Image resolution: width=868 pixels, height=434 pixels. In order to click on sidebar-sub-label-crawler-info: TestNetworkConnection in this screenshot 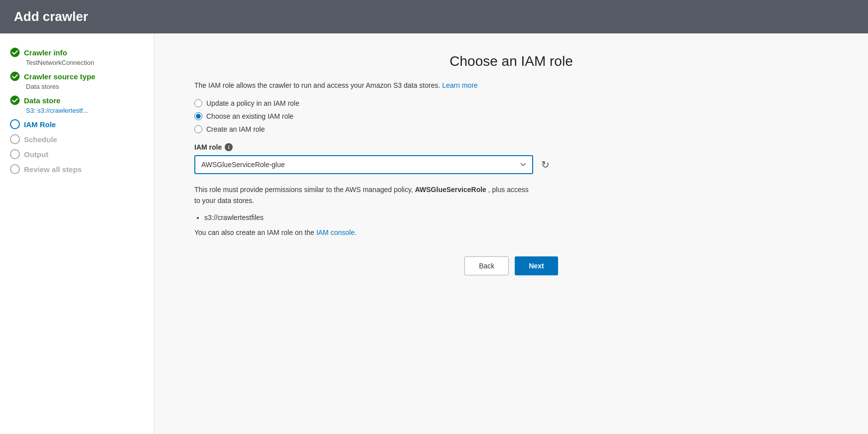, I will do `click(85, 63)`.